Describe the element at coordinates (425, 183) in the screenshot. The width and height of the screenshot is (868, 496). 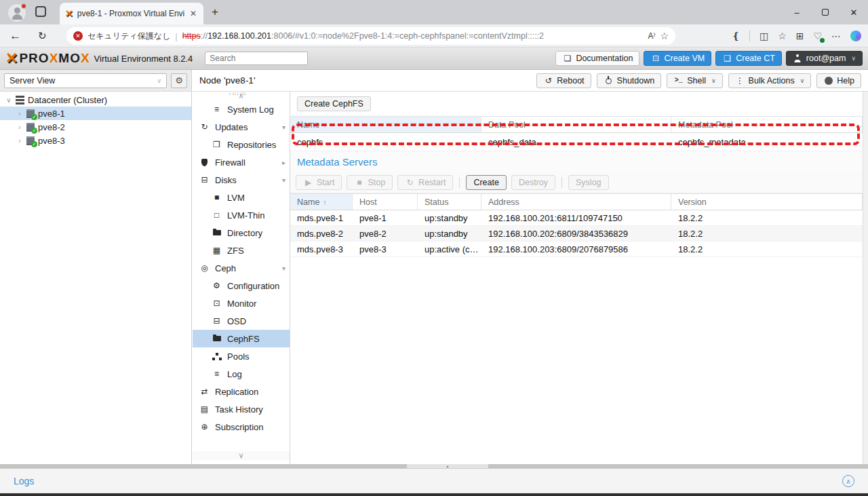
I see `restart-button: ↻Restart` at that location.